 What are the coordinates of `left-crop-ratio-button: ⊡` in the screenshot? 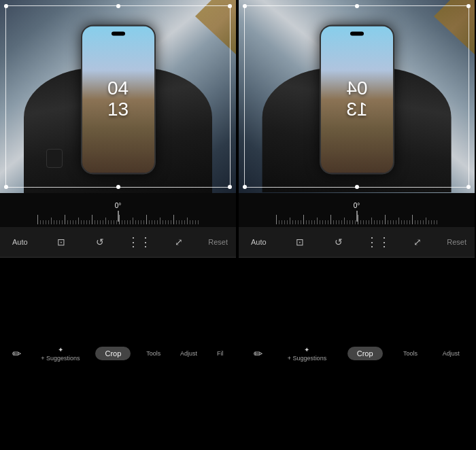 It's located at (61, 242).